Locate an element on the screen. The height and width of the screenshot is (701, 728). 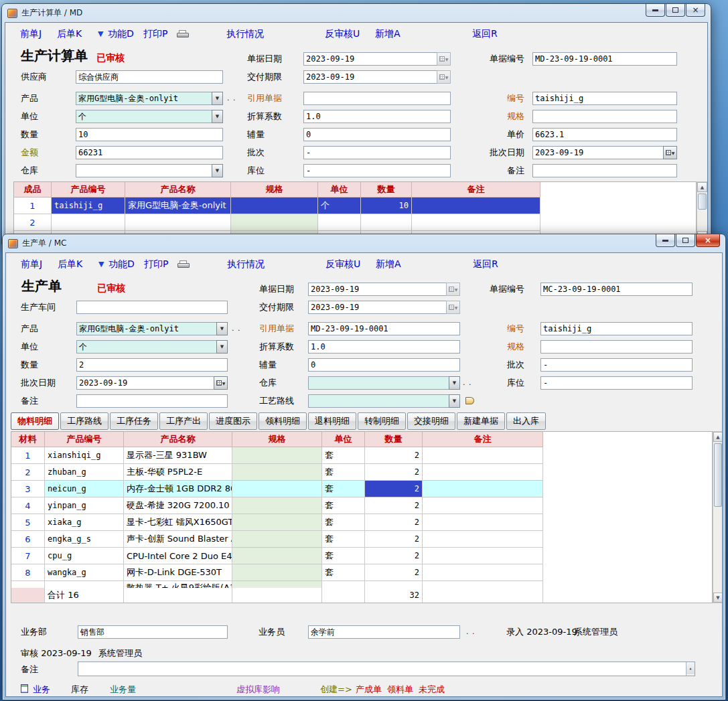
qty-input: 2 is located at coordinates (152, 365).